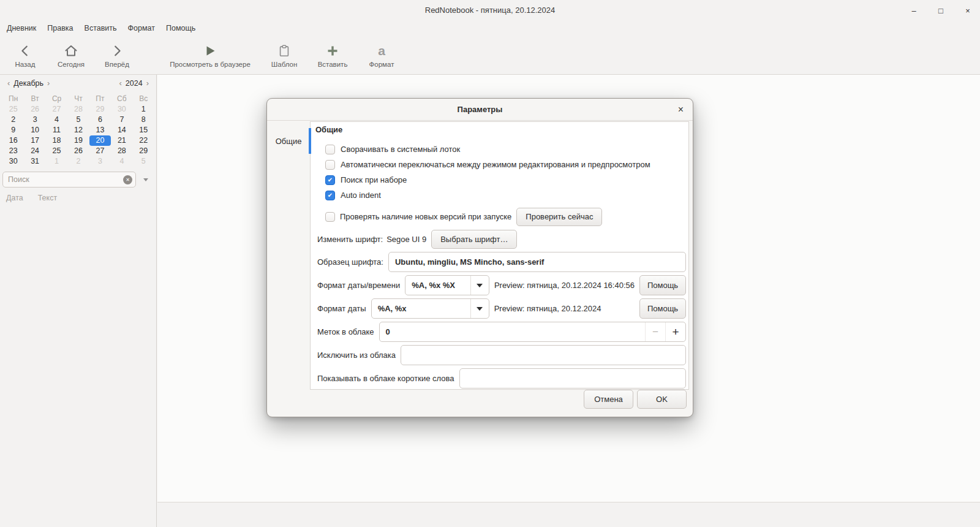  What do you see at coordinates (121, 141) in the screenshot?
I see `calendar-day: 21` at bounding box center [121, 141].